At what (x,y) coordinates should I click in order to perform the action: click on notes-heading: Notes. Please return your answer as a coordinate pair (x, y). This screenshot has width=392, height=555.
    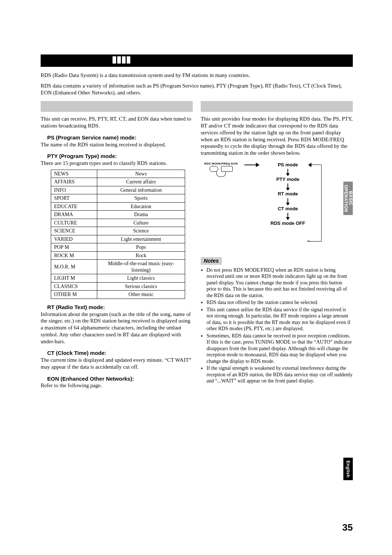
    Looking at the image, I should click on (211, 261).